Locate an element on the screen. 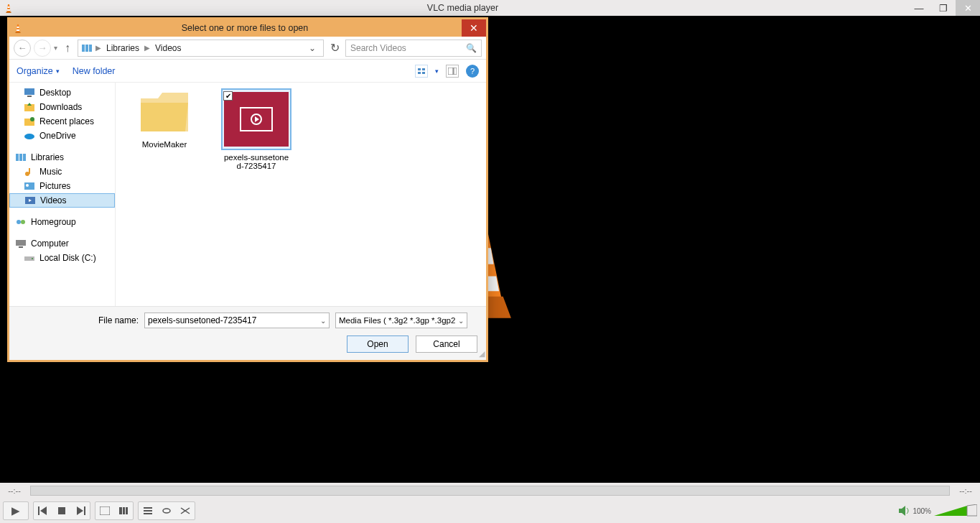 Image resolution: width=980 pixels, height=523 pixels. time-total: --:-- is located at coordinates (966, 491).